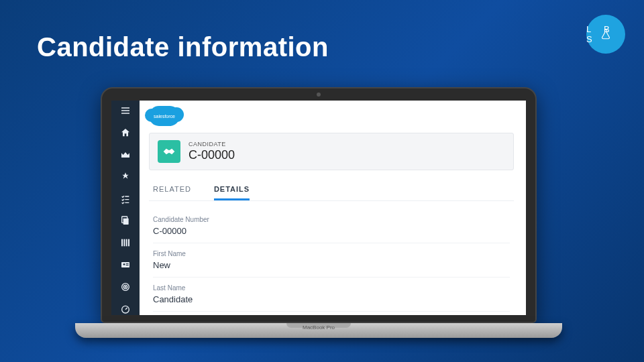 The width and height of the screenshot is (644, 362). Describe the element at coordinates (125, 265) in the screenshot. I see `id-card-icon` at that location.